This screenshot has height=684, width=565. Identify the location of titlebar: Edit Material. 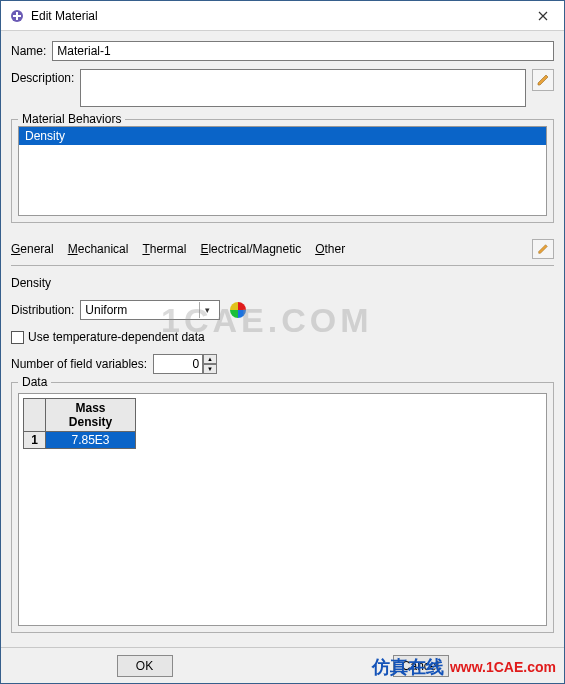
(282, 16).